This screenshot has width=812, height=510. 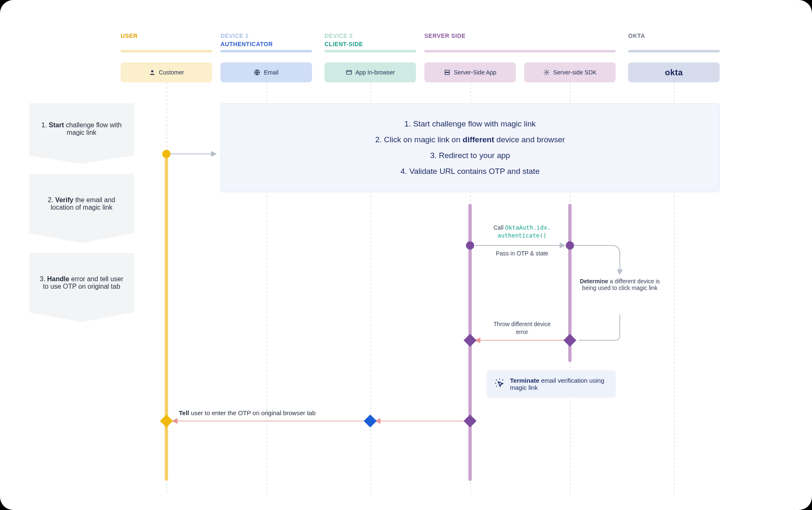 I want to click on msg-pass-otp: Pass in OTP & state, so click(x=522, y=254).